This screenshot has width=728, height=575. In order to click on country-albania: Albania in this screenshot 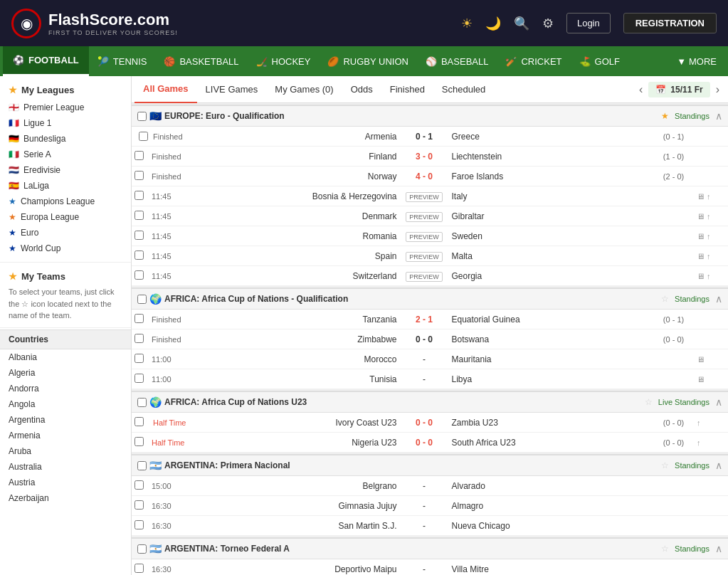, I will do `click(65, 357)`.